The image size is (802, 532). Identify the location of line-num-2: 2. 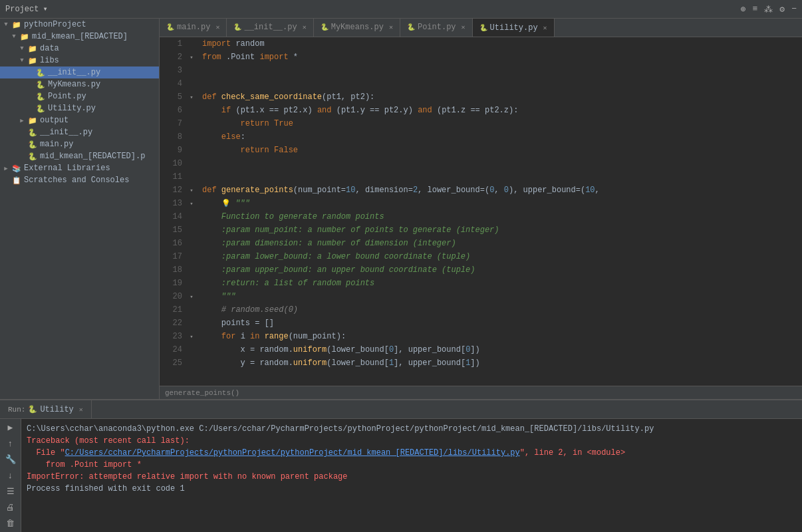
(173, 57).